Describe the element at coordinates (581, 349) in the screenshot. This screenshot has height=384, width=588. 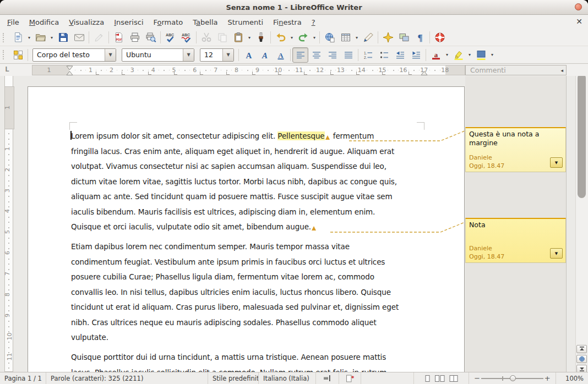
I see `previous-page-button` at that location.